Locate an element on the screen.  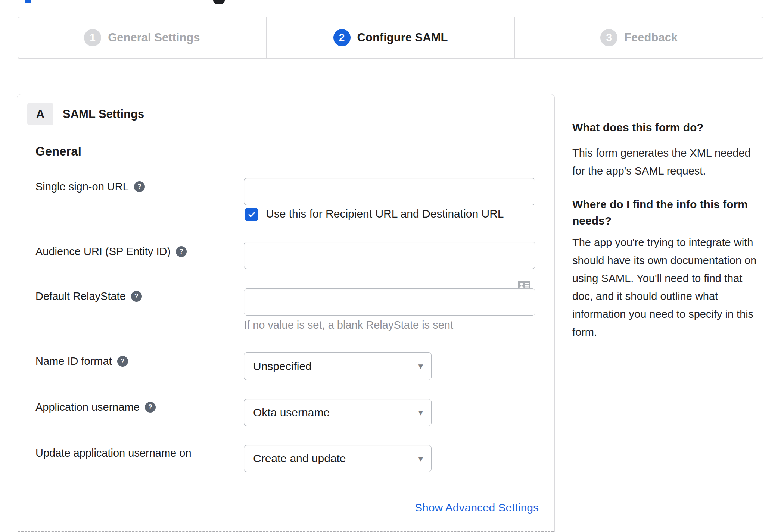
help-paragraph-what: This form generates the XML needed for t… is located at coordinates (667, 162).